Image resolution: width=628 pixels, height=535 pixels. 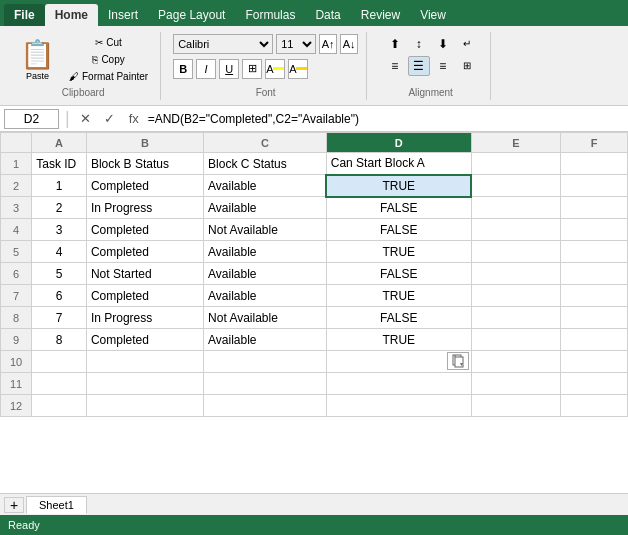 What do you see at coordinates (398, 406) in the screenshot?
I see `cell-d12` at bounding box center [398, 406].